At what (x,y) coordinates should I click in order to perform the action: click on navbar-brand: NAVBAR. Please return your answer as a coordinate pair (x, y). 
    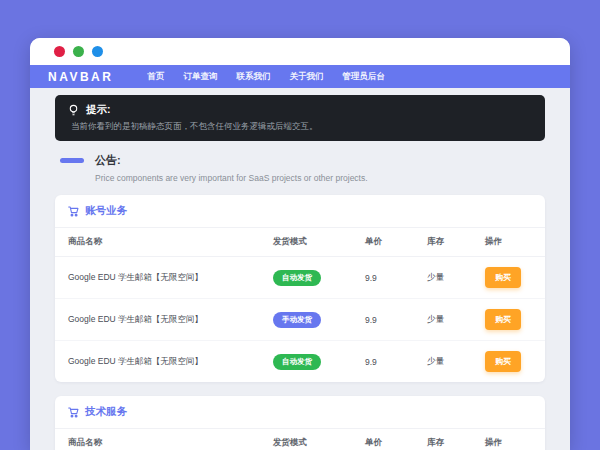
    Looking at the image, I should click on (80, 77).